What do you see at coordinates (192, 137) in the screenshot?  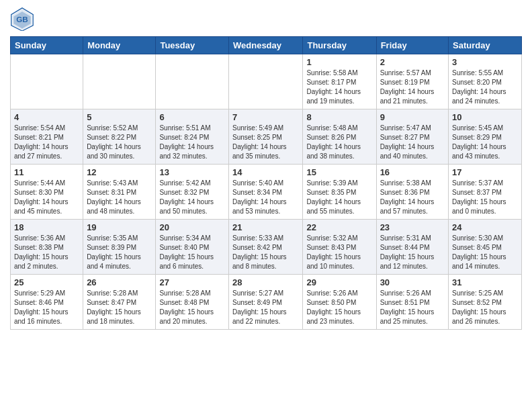 I see `calendar-cell: 6Sunrise: 5:51 AM Sunset: 8:24 PM Daylig…` at bounding box center [192, 137].